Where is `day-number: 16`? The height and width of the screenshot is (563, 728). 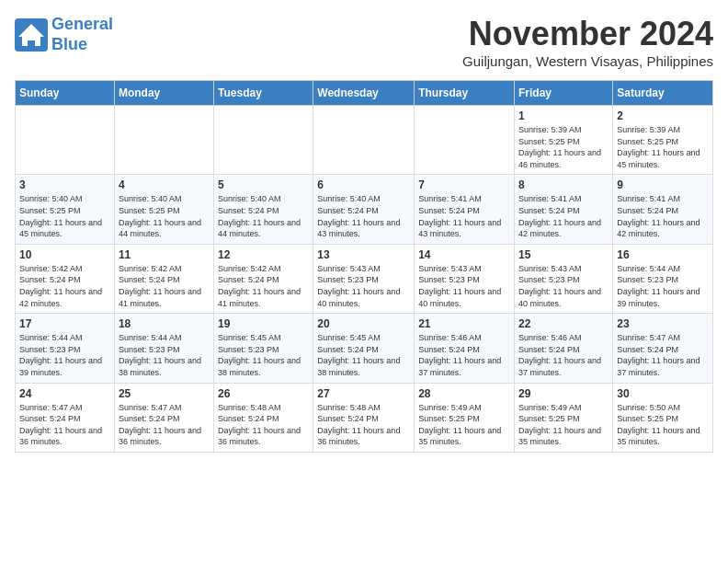
day-number: 16 is located at coordinates (663, 255).